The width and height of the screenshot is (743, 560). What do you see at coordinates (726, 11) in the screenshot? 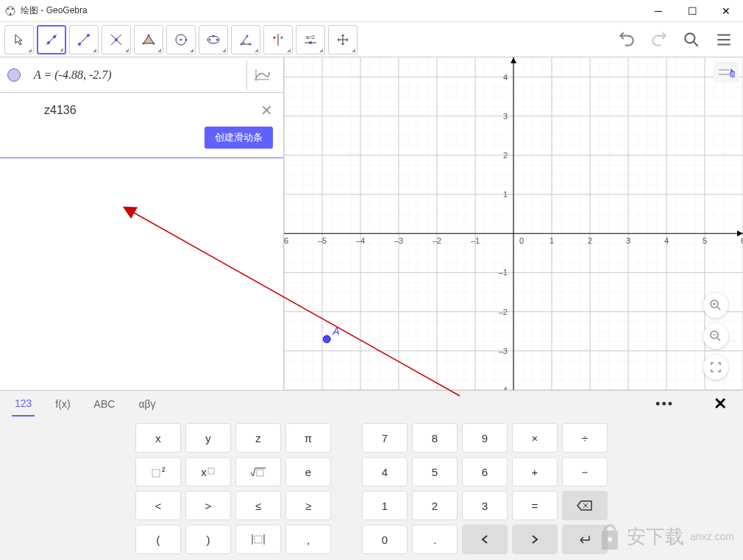
I see `close-button: ✕` at bounding box center [726, 11].